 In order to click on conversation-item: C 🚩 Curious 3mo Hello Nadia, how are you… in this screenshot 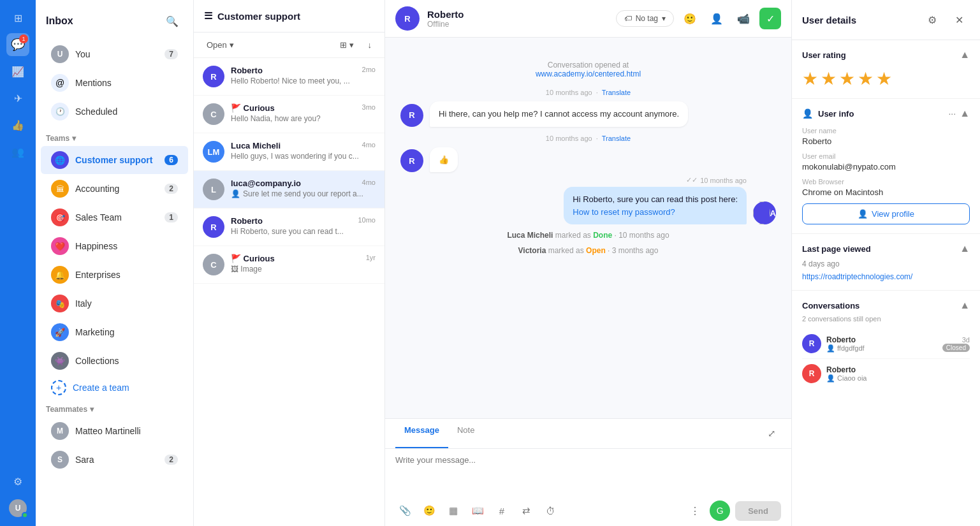, I will do `click(289, 115)`.